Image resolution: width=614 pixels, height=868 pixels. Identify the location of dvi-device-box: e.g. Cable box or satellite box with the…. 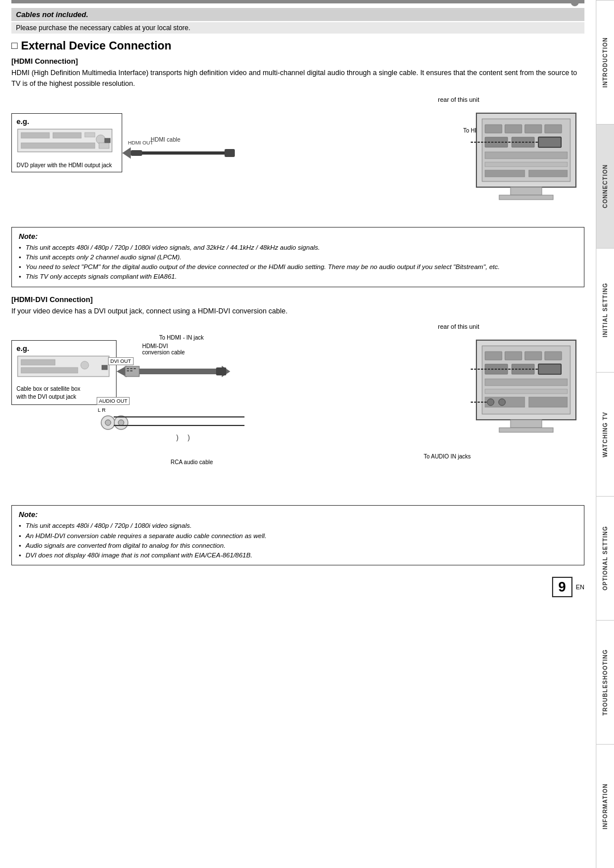
(64, 373).